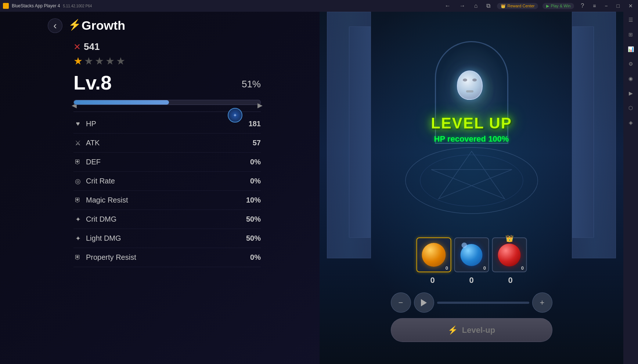 This screenshot has width=638, height=364. Describe the element at coordinates (121, 102) in the screenshot. I see `progress-bar-fill` at that location.